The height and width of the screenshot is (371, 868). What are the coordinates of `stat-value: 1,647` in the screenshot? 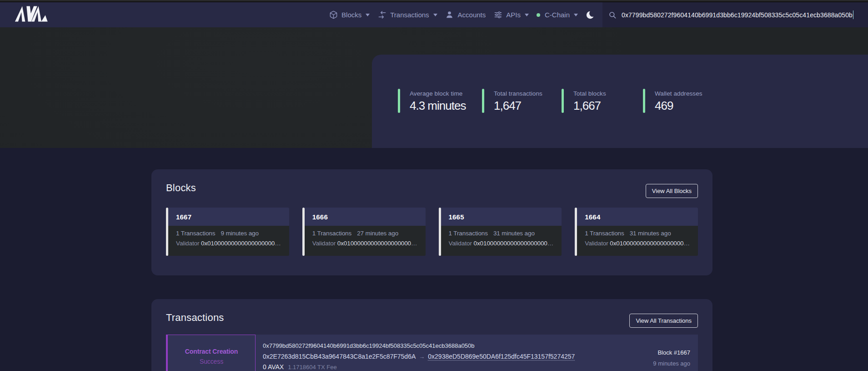 It's located at (518, 106).